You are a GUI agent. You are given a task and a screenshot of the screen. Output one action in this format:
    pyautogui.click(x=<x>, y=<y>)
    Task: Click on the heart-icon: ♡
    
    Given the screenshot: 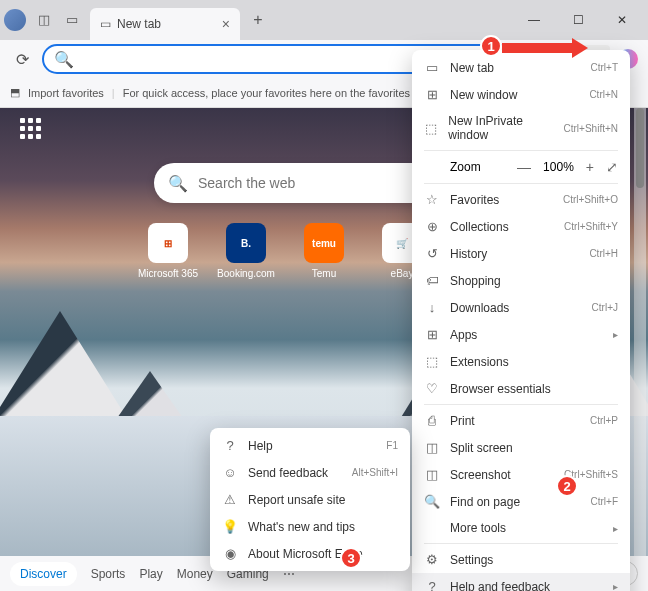 What is the action you would take?
    pyautogui.click(x=432, y=388)
    